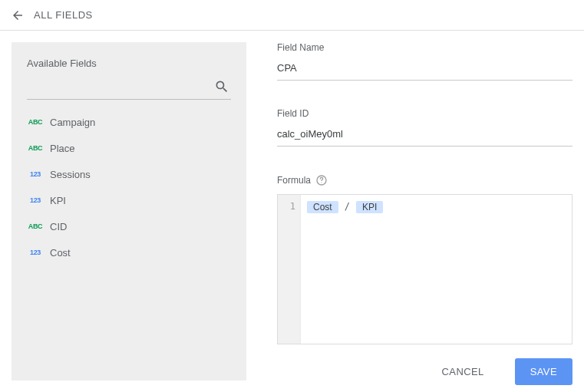 The width and height of the screenshot is (584, 392). Describe the element at coordinates (58, 227) in the screenshot. I see `field-item-label: CID` at that location.